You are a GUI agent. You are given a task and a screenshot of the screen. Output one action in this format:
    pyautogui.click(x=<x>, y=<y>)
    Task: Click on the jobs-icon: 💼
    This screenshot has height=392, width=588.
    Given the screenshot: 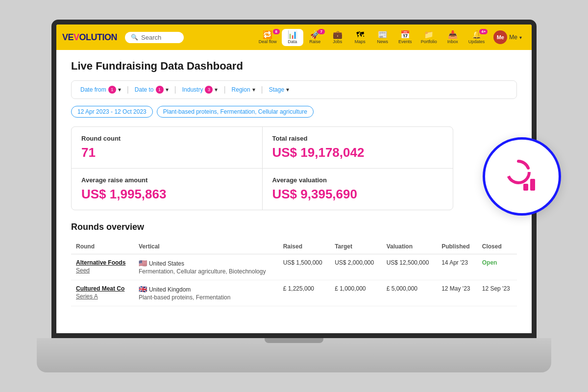 What is the action you would take?
    pyautogui.click(x=338, y=35)
    